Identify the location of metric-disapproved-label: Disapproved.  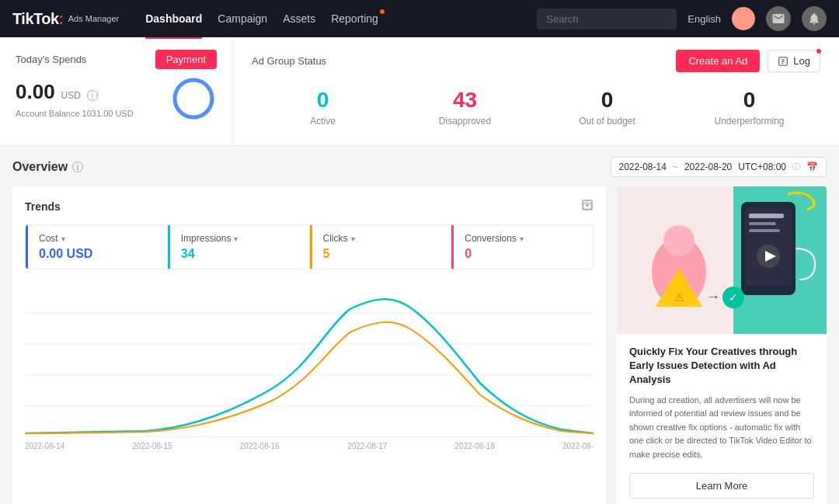
(465, 121).